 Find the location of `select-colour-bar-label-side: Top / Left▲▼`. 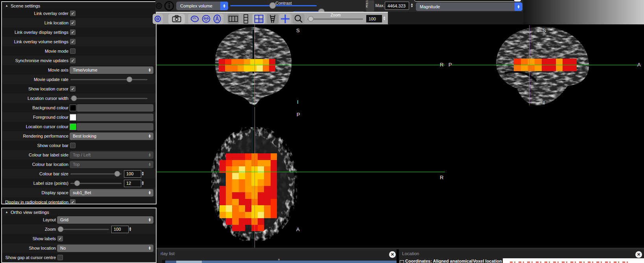

select-colour-bar-label-side: Top / Left▲▼ is located at coordinates (112, 155).